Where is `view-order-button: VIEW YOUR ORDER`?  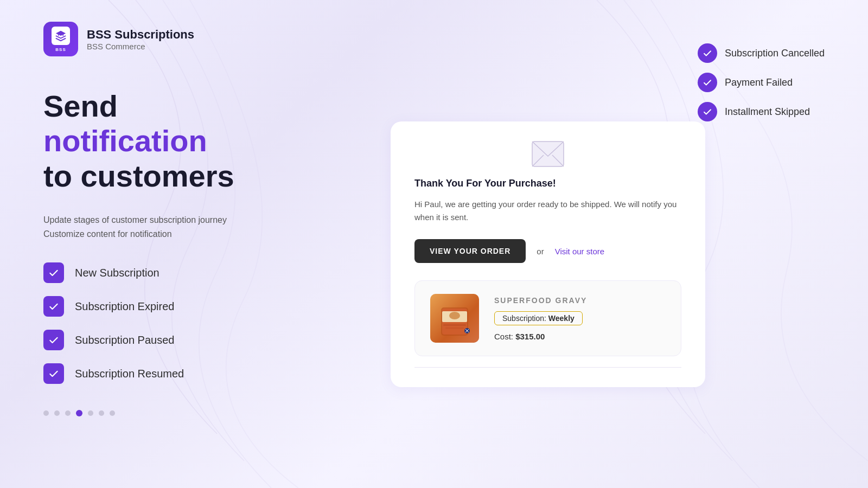 view-order-button: VIEW YOUR ORDER is located at coordinates (470, 251).